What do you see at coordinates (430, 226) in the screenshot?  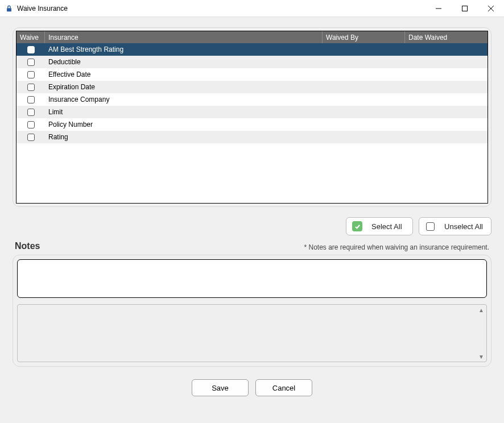 I see `unchecked-box-icon` at bounding box center [430, 226].